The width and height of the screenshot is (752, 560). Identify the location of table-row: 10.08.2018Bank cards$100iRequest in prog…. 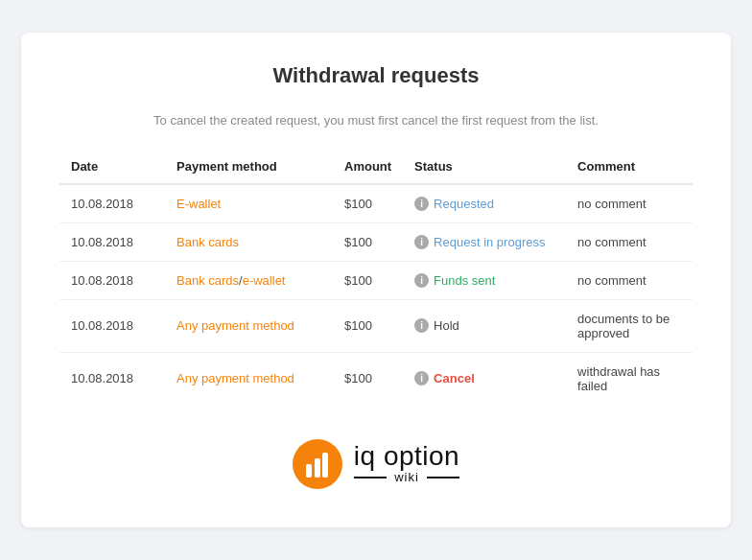
(376, 242).